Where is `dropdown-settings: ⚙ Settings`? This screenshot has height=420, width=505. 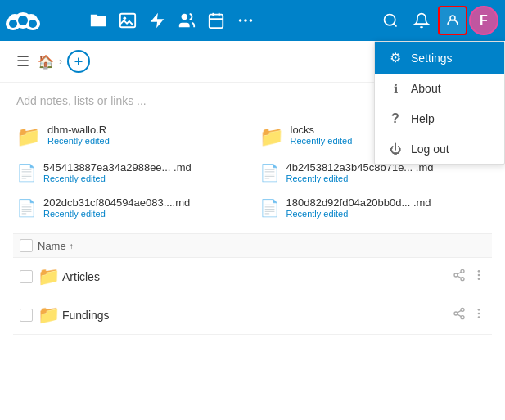
dropdown-settings: ⚙ Settings is located at coordinates (440, 57).